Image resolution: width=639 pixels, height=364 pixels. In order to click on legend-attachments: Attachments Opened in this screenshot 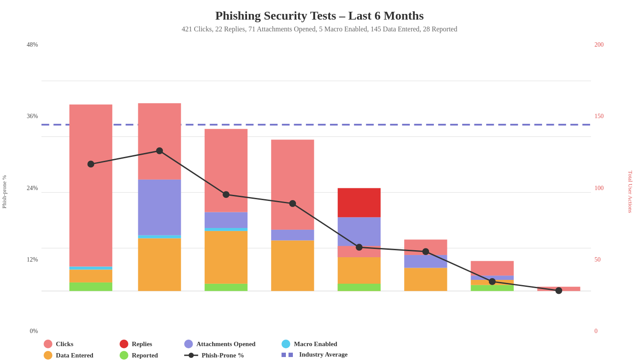, I will do `click(220, 344)`.